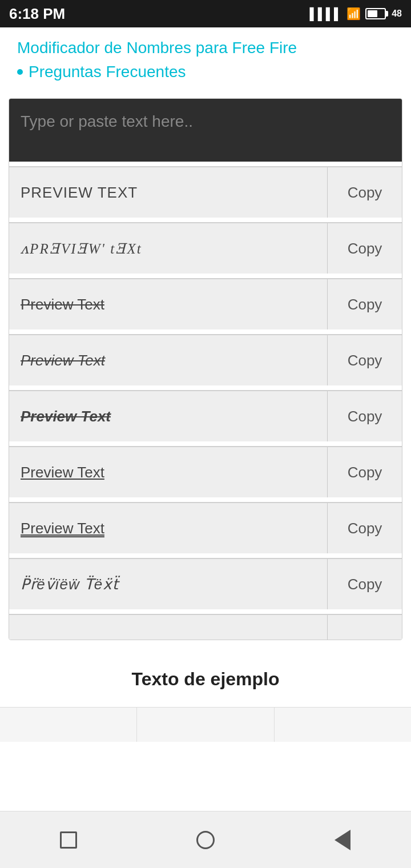 The width and height of the screenshot is (411, 868). Describe the element at coordinates (168, 248) in the screenshot. I see `style-preview-flipped: ᴧPRƎVIƎW' tƎXt` at that location.